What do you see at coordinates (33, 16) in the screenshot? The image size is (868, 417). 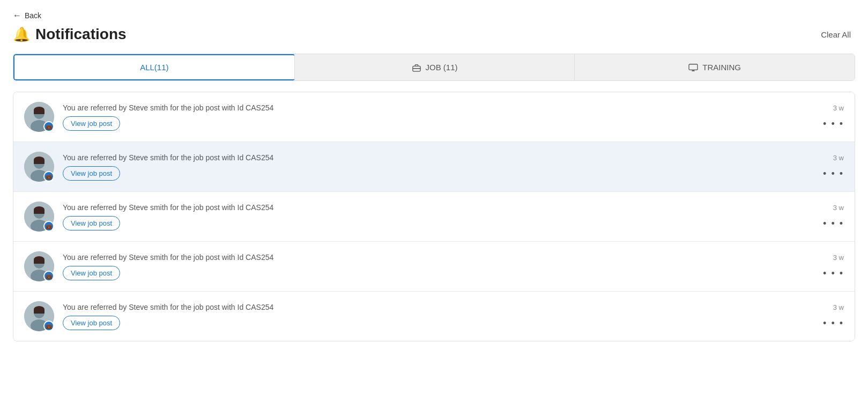 I see `back-label: Back` at bounding box center [33, 16].